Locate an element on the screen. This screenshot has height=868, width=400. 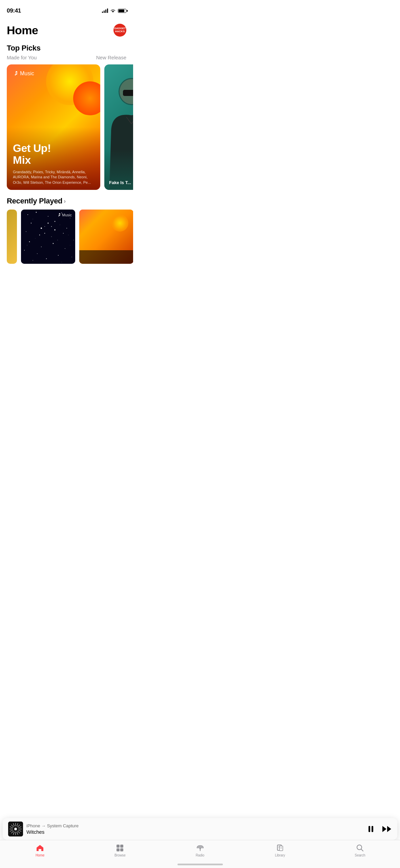
apple-music-badge: Music is located at coordinates (64, 215).